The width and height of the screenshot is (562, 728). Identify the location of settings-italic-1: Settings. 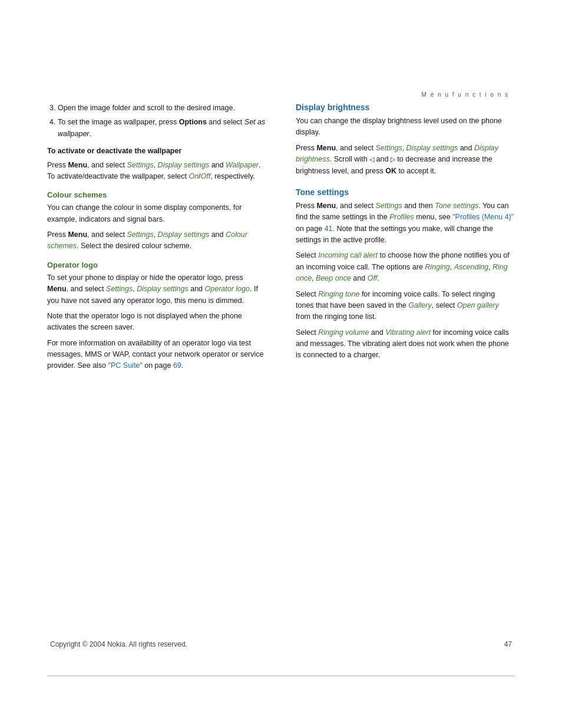
(140, 165).